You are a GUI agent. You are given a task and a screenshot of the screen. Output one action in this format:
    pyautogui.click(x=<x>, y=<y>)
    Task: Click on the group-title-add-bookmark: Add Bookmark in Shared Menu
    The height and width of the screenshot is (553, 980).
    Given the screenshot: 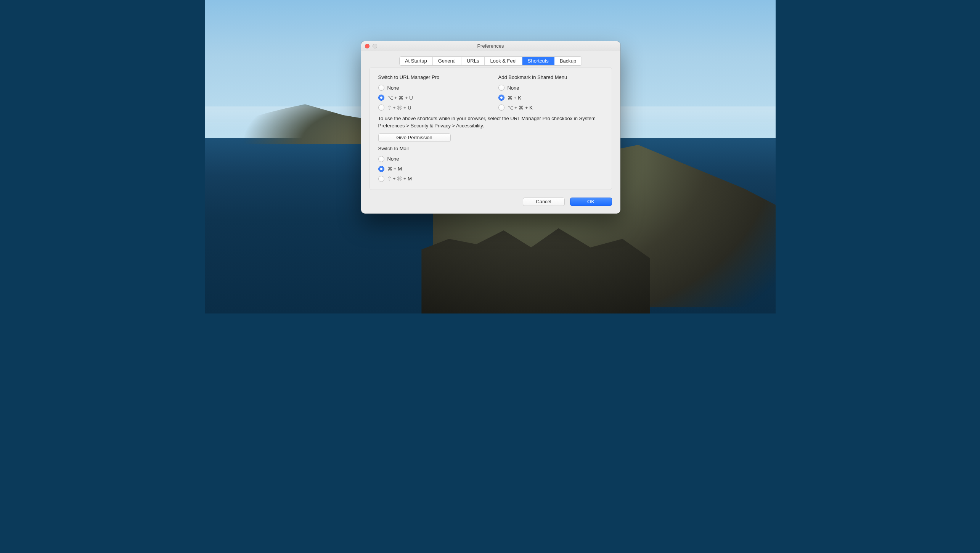 What is the action you would take?
    pyautogui.click(x=551, y=77)
    